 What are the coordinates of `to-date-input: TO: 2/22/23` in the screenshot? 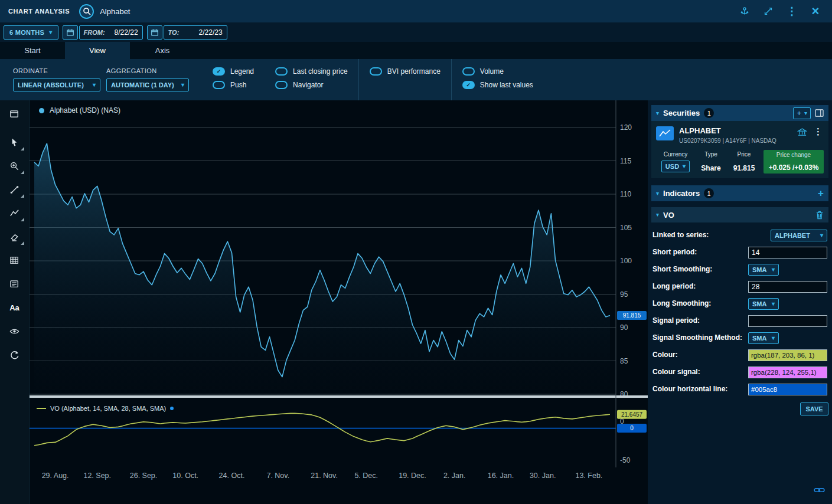 It's located at (195, 32).